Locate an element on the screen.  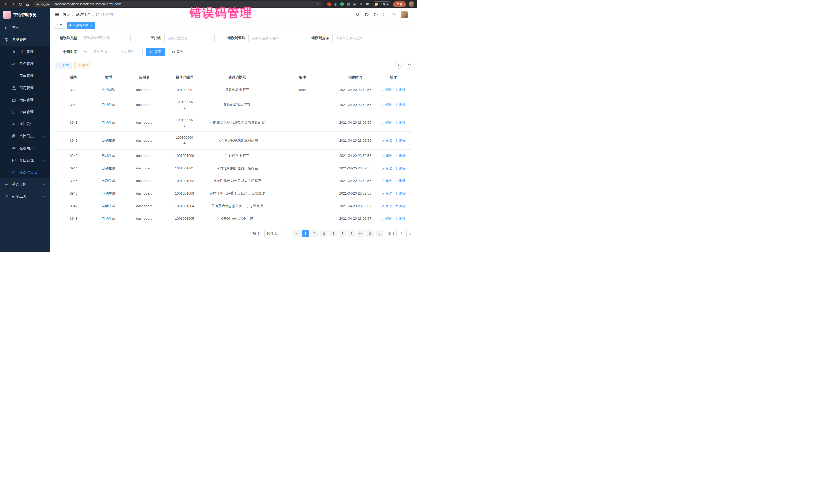
breadcrumb-item: 系统管理 is located at coordinates (83, 15).